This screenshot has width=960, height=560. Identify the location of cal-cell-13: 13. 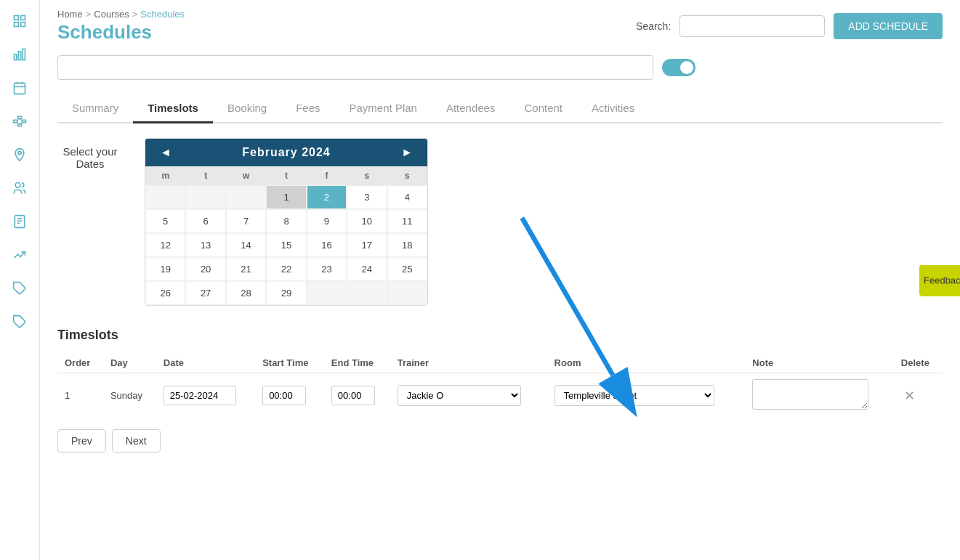
(205, 245).